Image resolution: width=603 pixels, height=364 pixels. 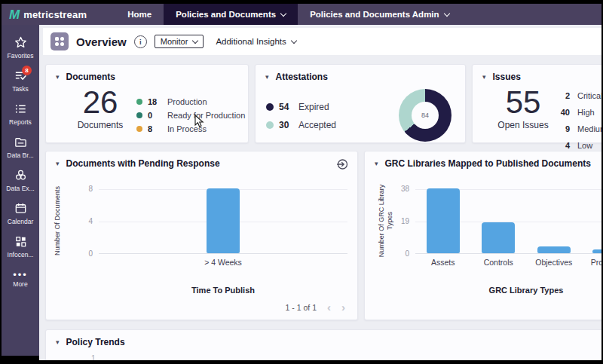 I want to click on top-nav: M metricstream Home Policies and Documen…, so click(x=302, y=14).